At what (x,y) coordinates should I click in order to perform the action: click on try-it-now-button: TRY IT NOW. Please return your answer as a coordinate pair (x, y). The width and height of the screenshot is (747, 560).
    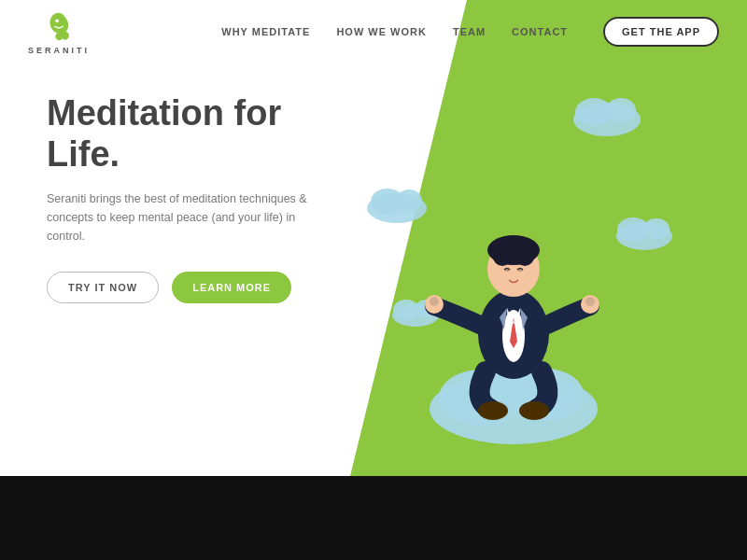
    Looking at the image, I should click on (103, 287).